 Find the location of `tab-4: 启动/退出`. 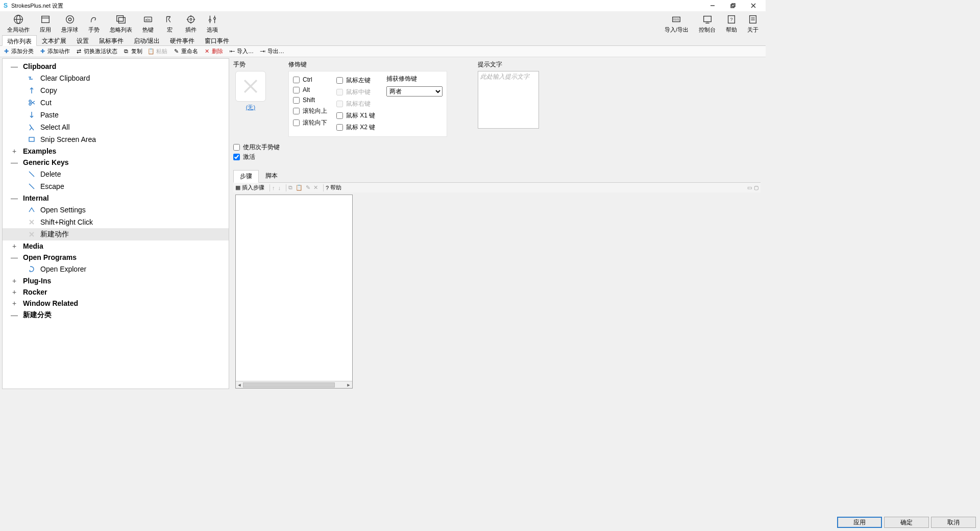

tab-4: 启动/退出 is located at coordinates (147, 40).